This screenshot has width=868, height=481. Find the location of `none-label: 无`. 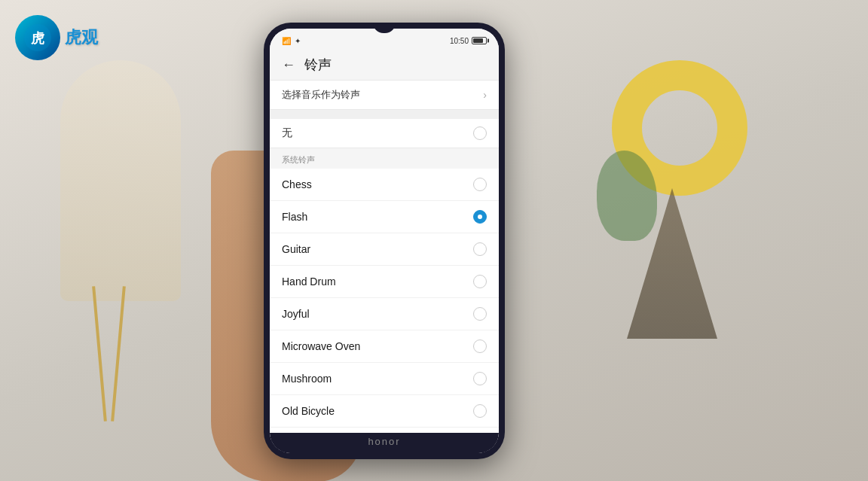

none-label: 无 is located at coordinates (287, 133).